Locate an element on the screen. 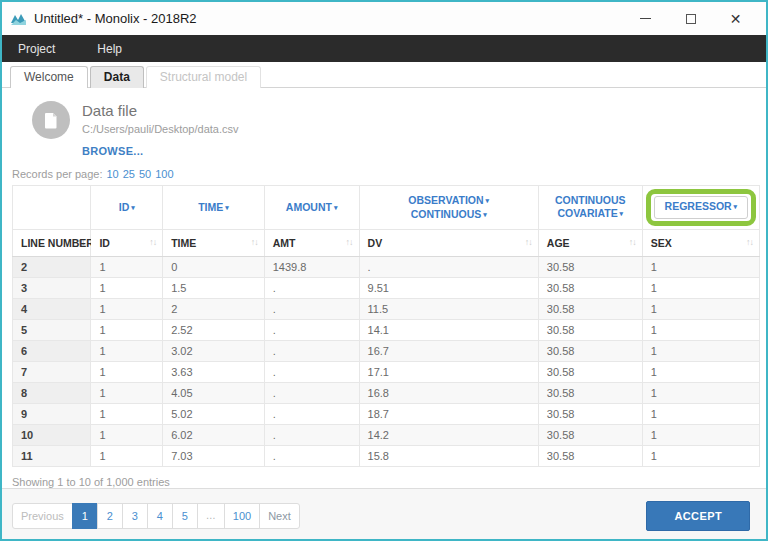 The image size is (768, 541). data-file-path: C:/Users/pauli/Desktop/data.csv is located at coordinates (160, 129).